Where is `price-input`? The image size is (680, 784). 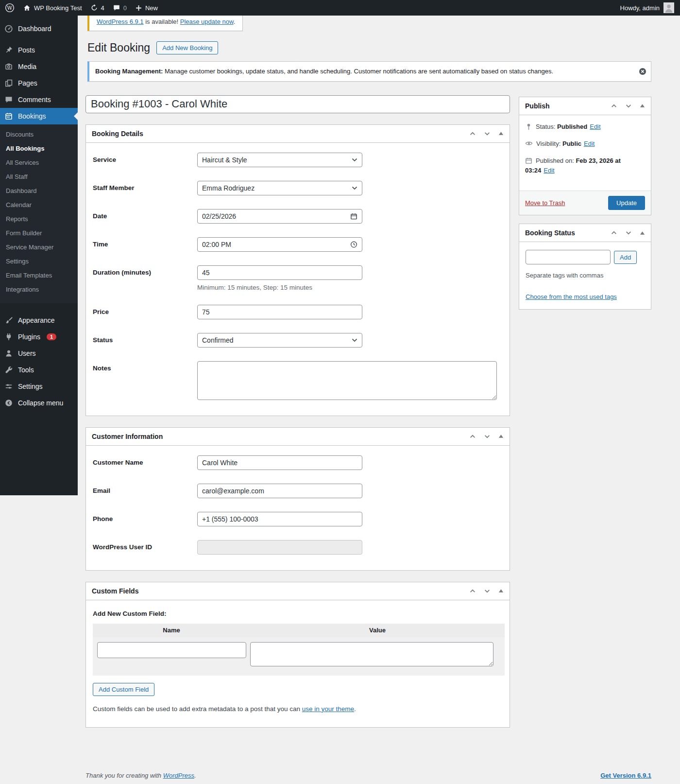
price-input is located at coordinates (280, 312).